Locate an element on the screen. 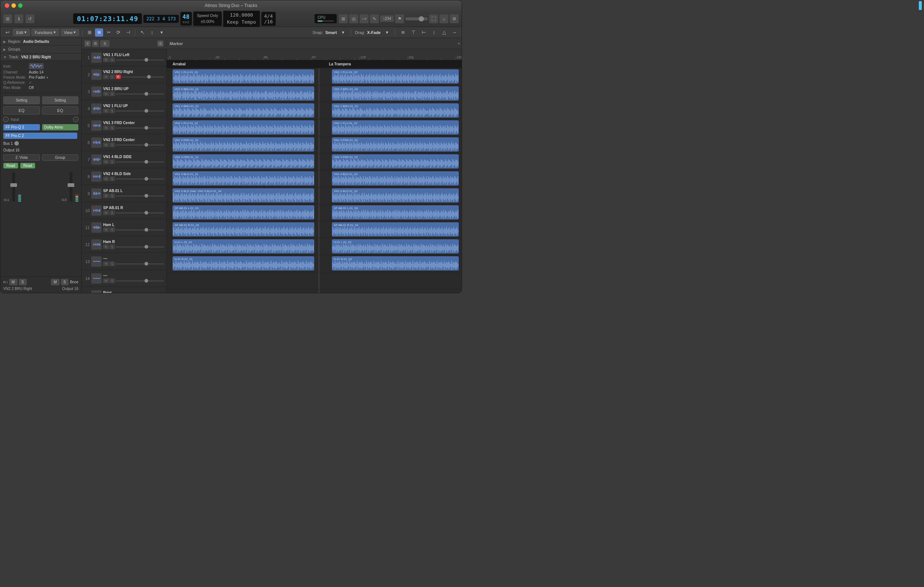 This screenshot has width=924, height=587. solo-button-1: S is located at coordinates (23, 282).